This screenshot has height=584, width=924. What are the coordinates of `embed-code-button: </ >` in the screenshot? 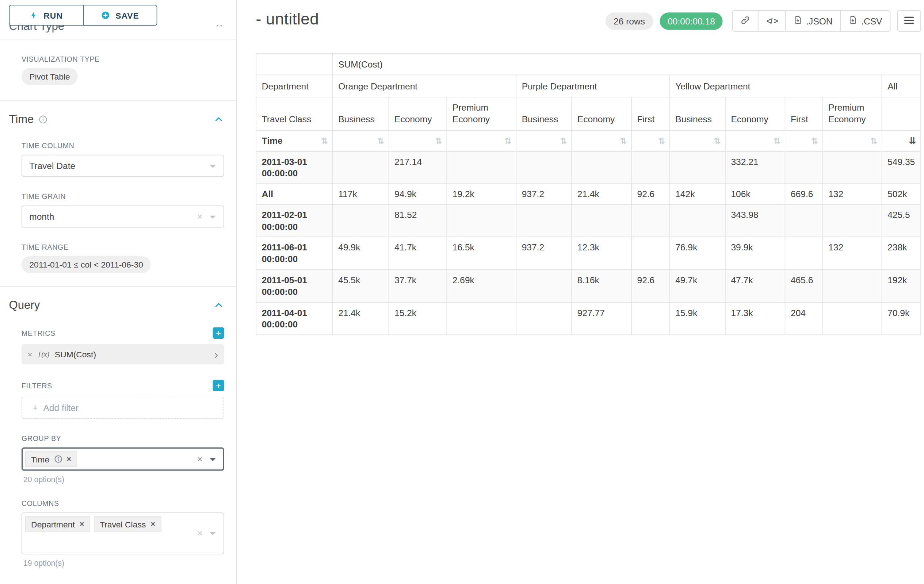 It's located at (772, 21).